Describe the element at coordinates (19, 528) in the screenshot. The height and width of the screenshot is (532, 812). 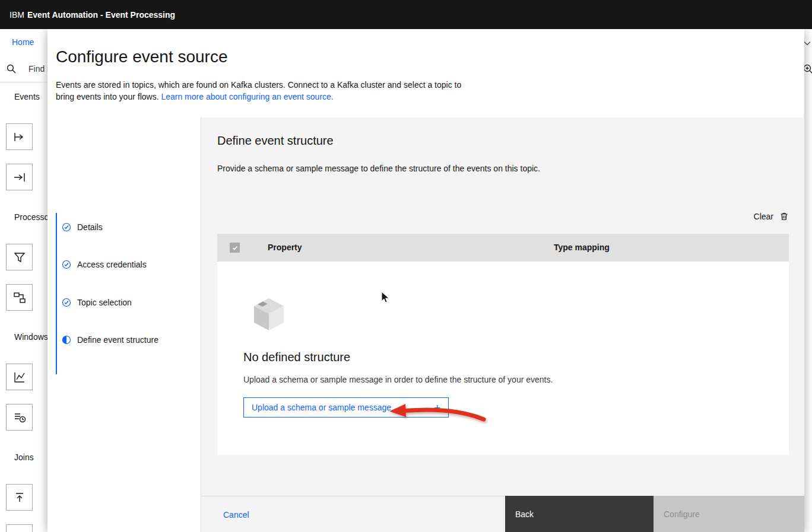
I see `palette-tile-partial` at that location.